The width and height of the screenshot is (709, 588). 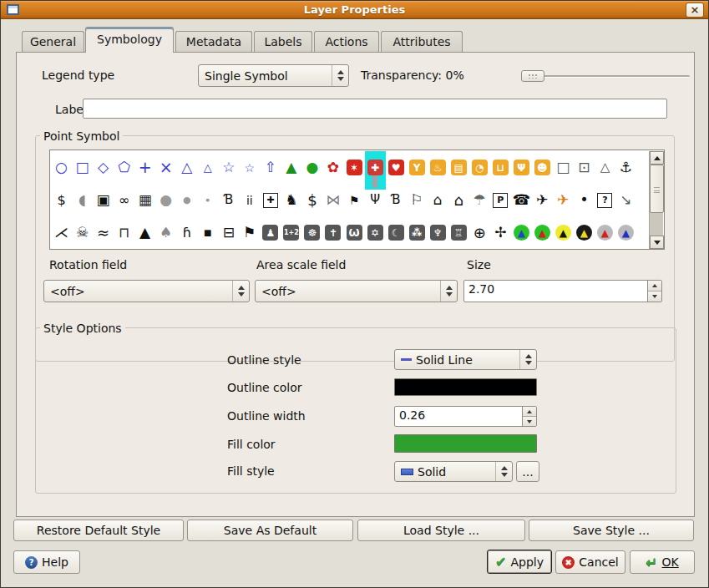 I want to click on symbol-circle-large: ●, so click(x=165, y=200).